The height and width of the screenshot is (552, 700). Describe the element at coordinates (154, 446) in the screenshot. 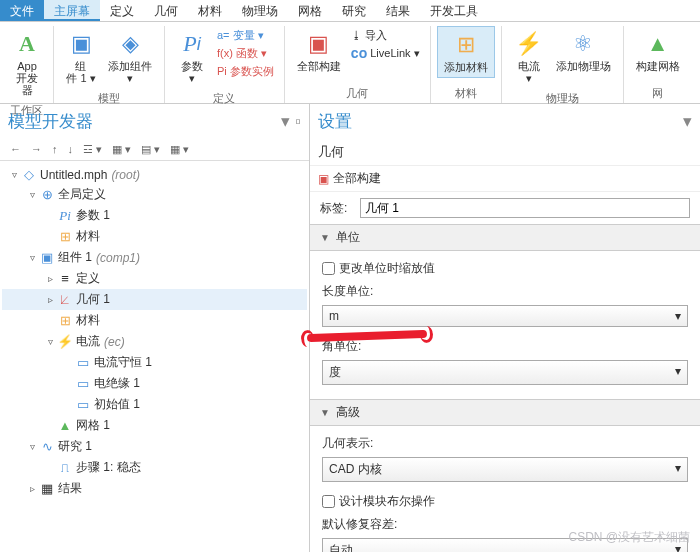

I see `tree-row: ▿∿研究 1` at that location.